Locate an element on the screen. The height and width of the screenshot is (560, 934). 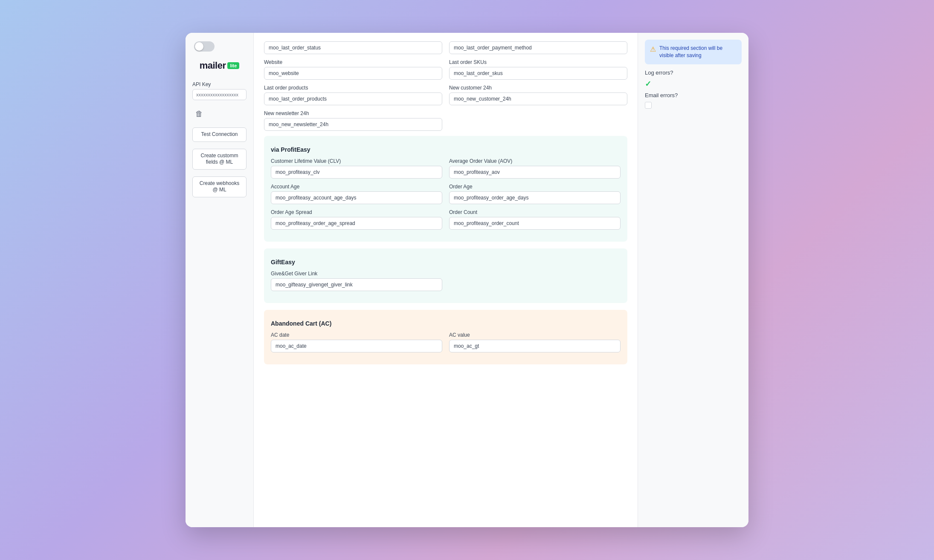
give-get-label: Give&Get Giver Link is located at coordinates (357, 274).